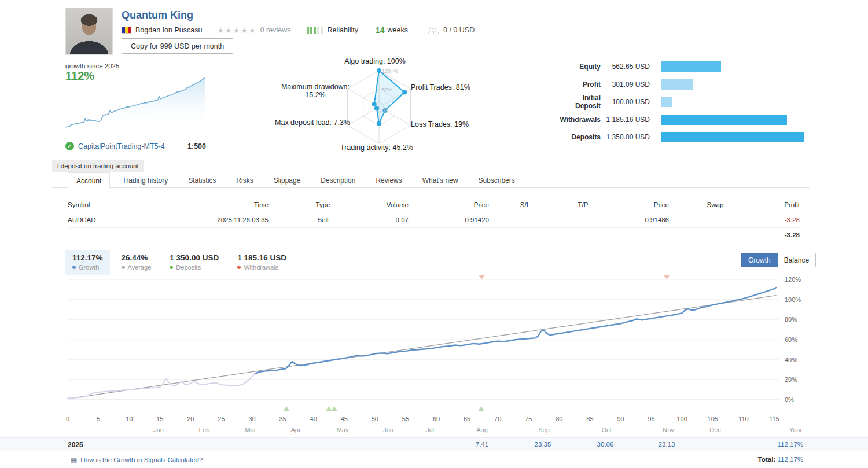 The image size is (868, 468). Describe the element at coordinates (406, 419) in the screenshot. I see `x-tick-label: 55` at that location.